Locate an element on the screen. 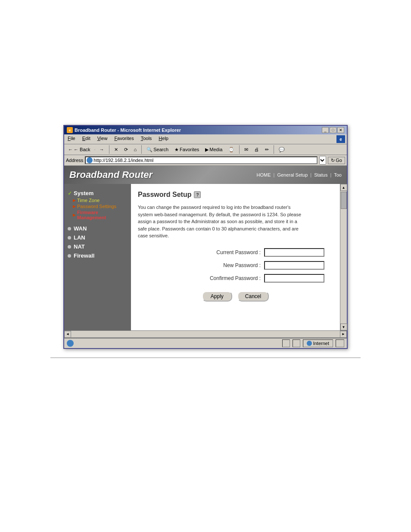  scroll-thumb is located at coordinates (344, 200).